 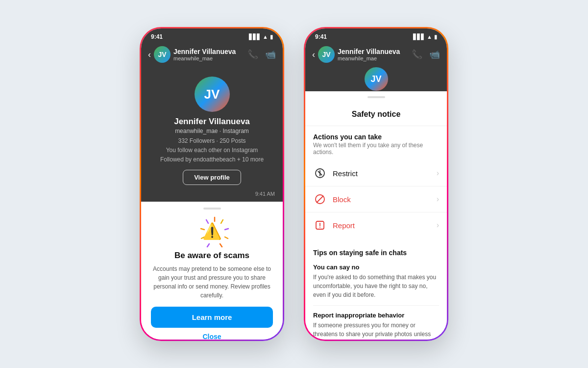 I want to click on nav-username-left: meanwhile_mae, so click(x=205, y=58).